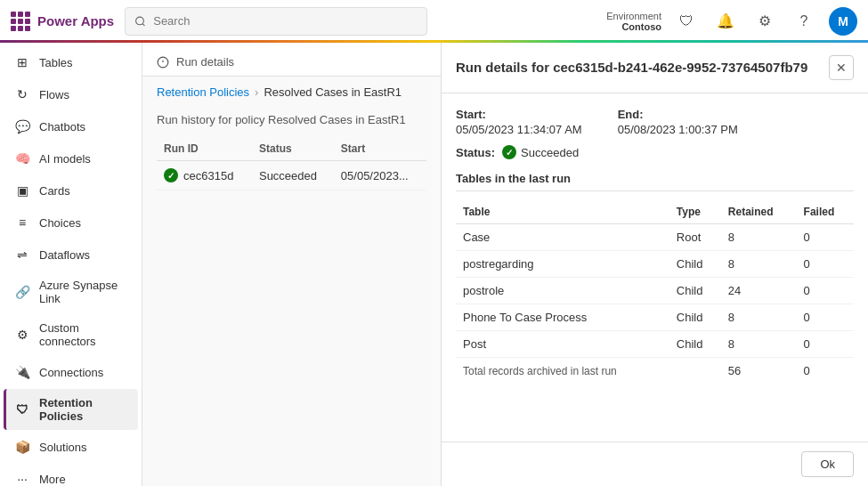  Describe the element at coordinates (563, 238) in the screenshot. I see `cell-table-0: Case` at that location.